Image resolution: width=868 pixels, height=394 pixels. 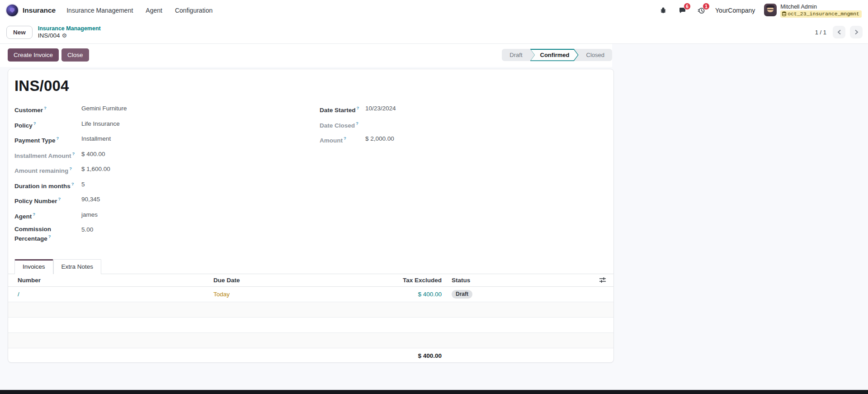 What do you see at coordinates (311, 267) in the screenshot?
I see `tab-bar: Invoices Extra Notes` at bounding box center [311, 267].